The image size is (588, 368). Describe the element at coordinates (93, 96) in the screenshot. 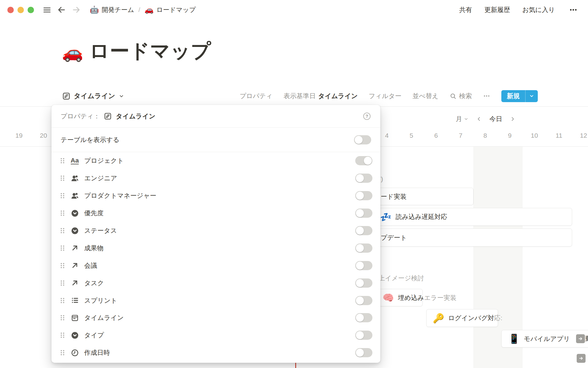

I see `tab-timeline-view: タイムライン` at that location.